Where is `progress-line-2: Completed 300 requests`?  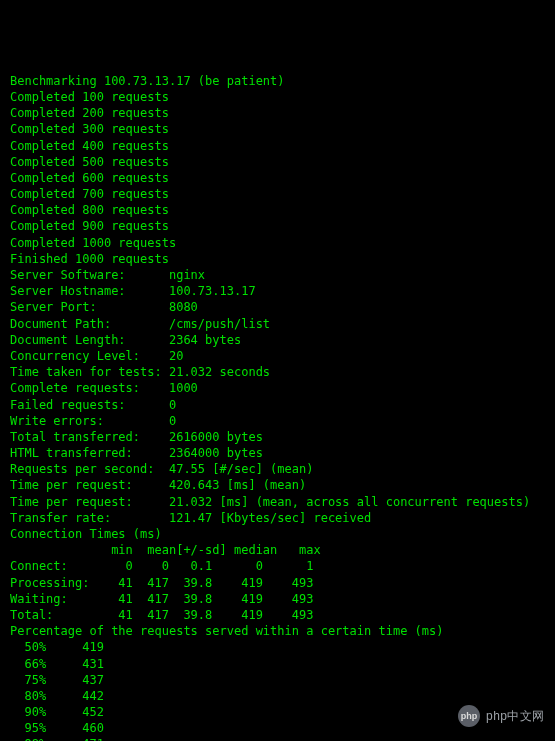
progress-line-2: Completed 300 requests is located at coordinates (278, 129).